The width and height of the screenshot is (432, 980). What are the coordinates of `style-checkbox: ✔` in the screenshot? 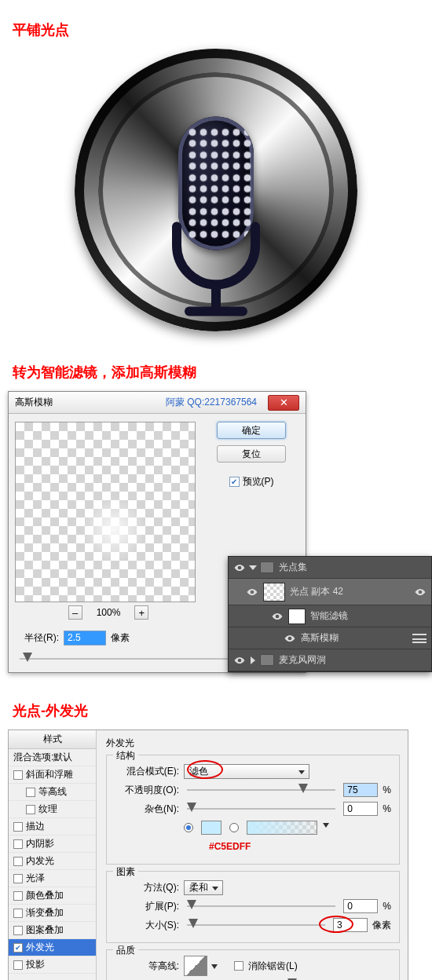 It's located at (18, 948).